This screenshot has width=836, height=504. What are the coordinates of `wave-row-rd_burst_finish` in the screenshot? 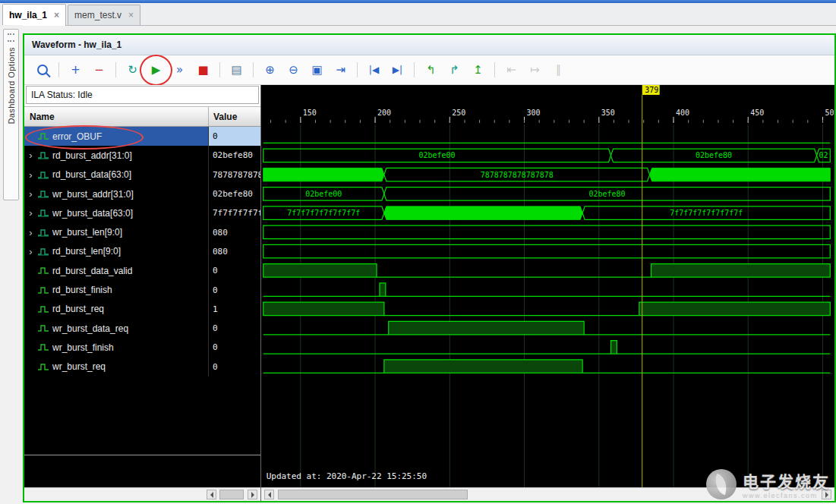 It's located at (547, 290).